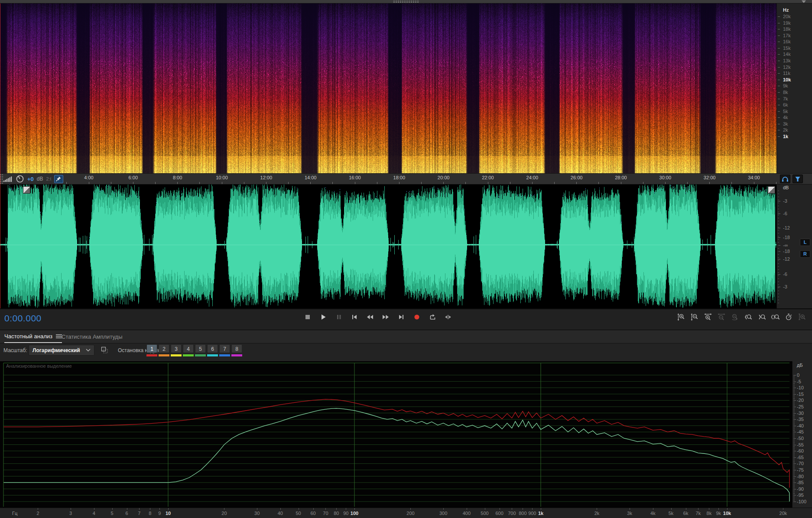 This screenshot has height=518, width=812. Describe the element at coordinates (224, 350) in the screenshot. I see `hold-button-7: 7` at that location.